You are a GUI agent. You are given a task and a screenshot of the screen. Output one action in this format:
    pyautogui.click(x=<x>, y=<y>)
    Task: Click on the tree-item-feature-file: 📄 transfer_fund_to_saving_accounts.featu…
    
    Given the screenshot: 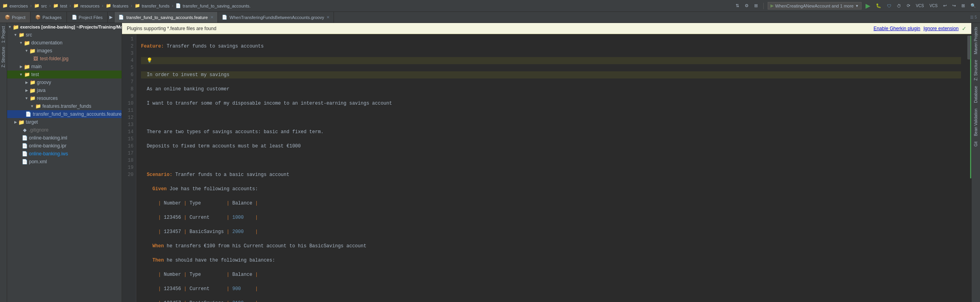 What is the action you would take?
    pyautogui.click(x=64, y=114)
    